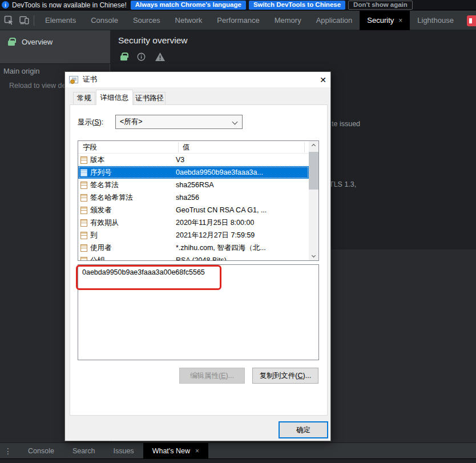 The width and height of the screenshot is (476, 463). I want to click on certificate-issued-text: te issued, so click(346, 124).